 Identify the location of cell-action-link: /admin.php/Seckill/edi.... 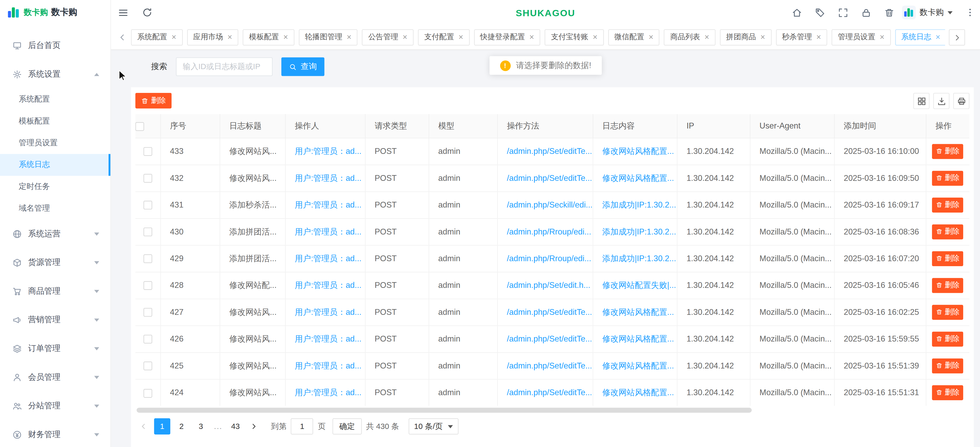
(545, 204).